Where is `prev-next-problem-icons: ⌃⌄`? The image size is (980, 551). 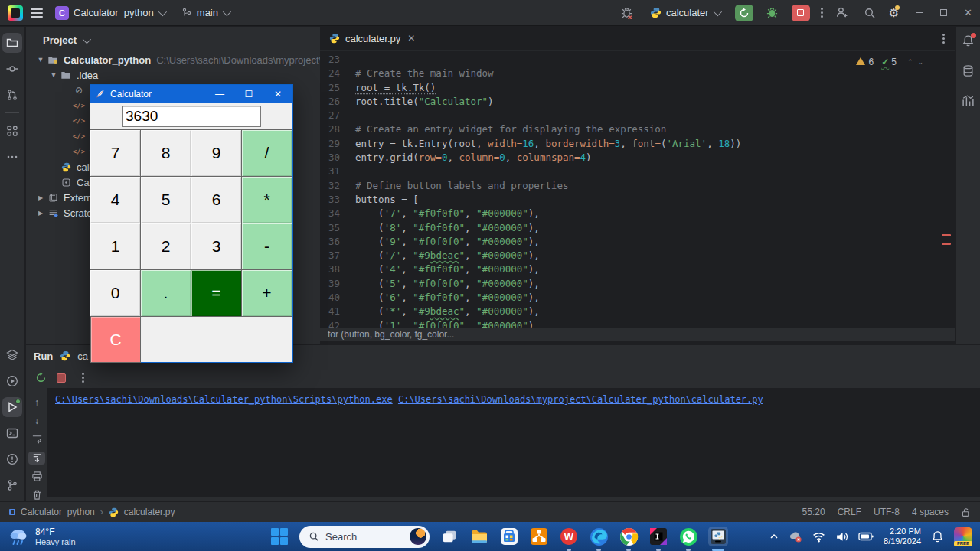 prev-next-problem-icons: ⌃⌄ is located at coordinates (917, 62).